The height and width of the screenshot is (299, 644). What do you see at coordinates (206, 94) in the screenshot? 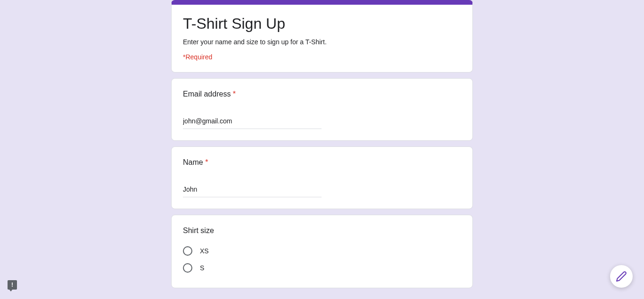
I see `email-label-text: Email address` at bounding box center [206, 94].